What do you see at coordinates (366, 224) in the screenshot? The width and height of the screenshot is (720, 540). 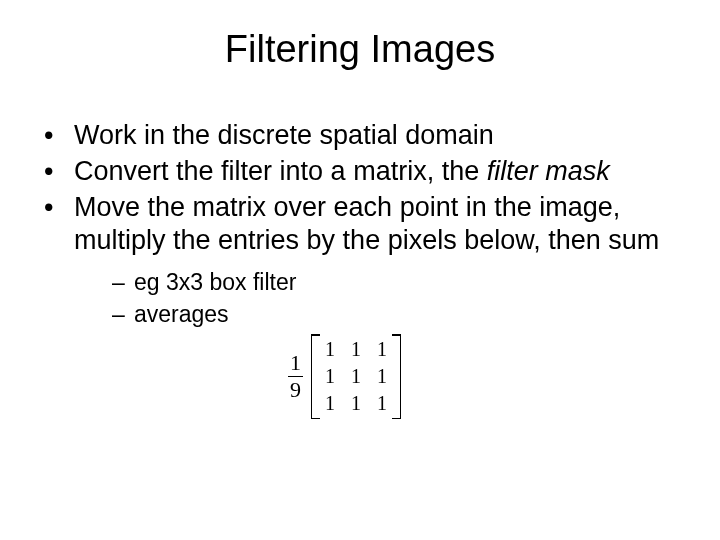 I see `bullet-text: Move the matrix over each point in the i…` at bounding box center [366, 224].